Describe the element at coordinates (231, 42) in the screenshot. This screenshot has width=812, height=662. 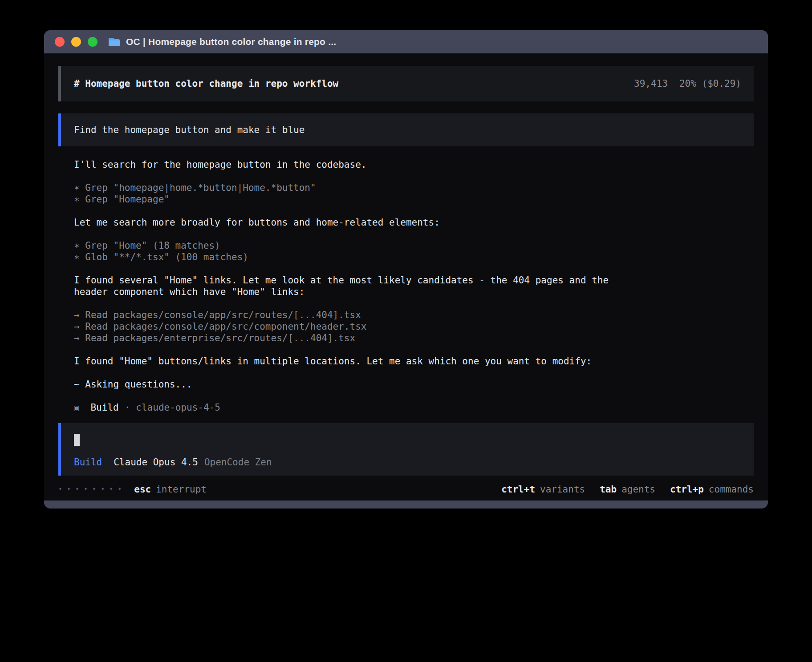
I see `window-title: OC | Homepage button color change in rep…` at that location.